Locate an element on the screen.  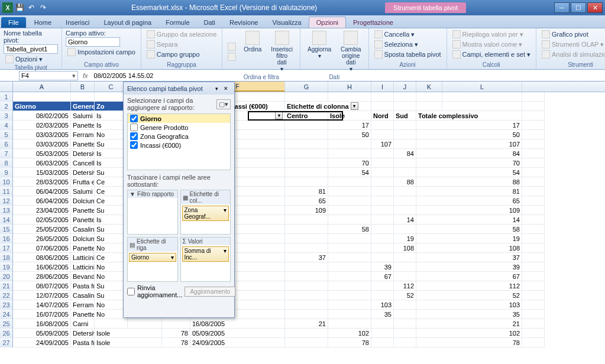
cell: Genere Prodotto is located at coordinates (83, 106).